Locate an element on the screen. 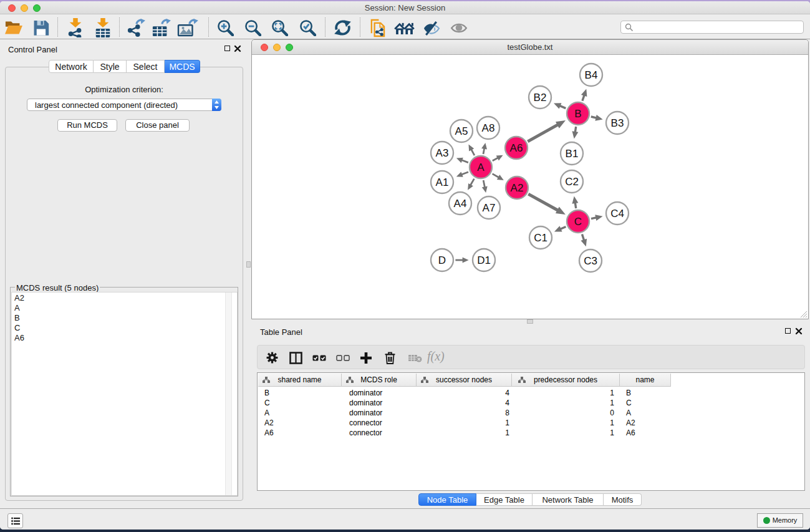 The image size is (810, 532). svg-text: A4 is located at coordinates (460, 203).